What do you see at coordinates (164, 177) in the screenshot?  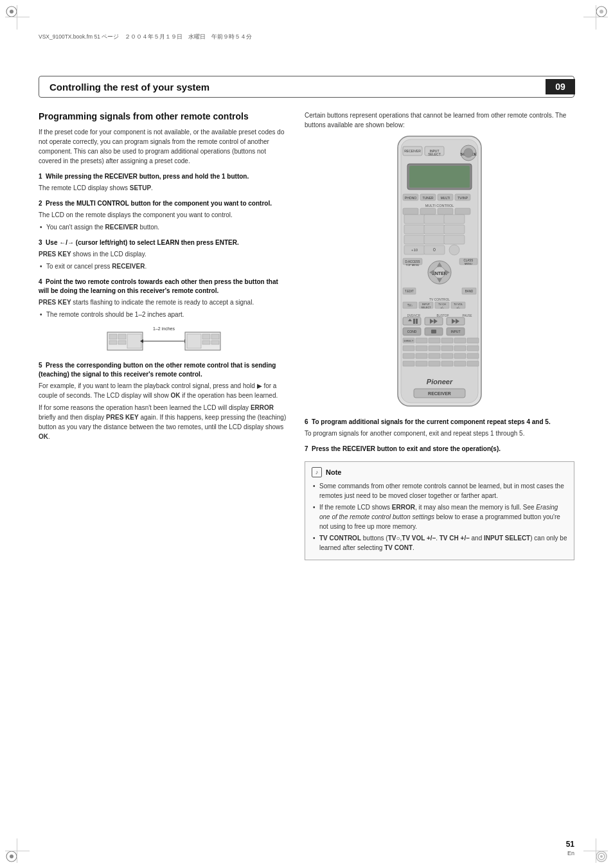 I see `step-1-heading: 1 While pressing the RECEIVER button, pr…` at bounding box center [164, 177].